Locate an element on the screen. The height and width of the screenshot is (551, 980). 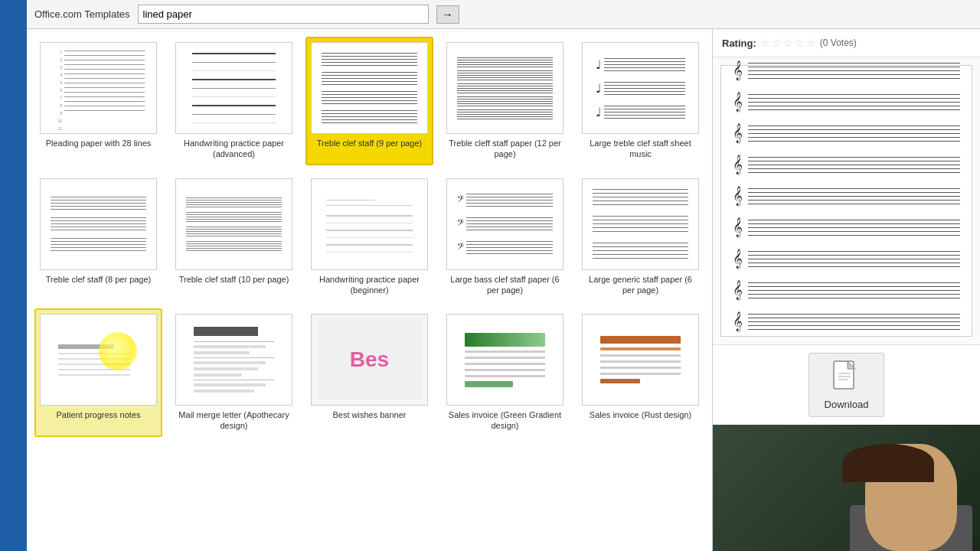
webcam-placeholder is located at coordinates (847, 488).